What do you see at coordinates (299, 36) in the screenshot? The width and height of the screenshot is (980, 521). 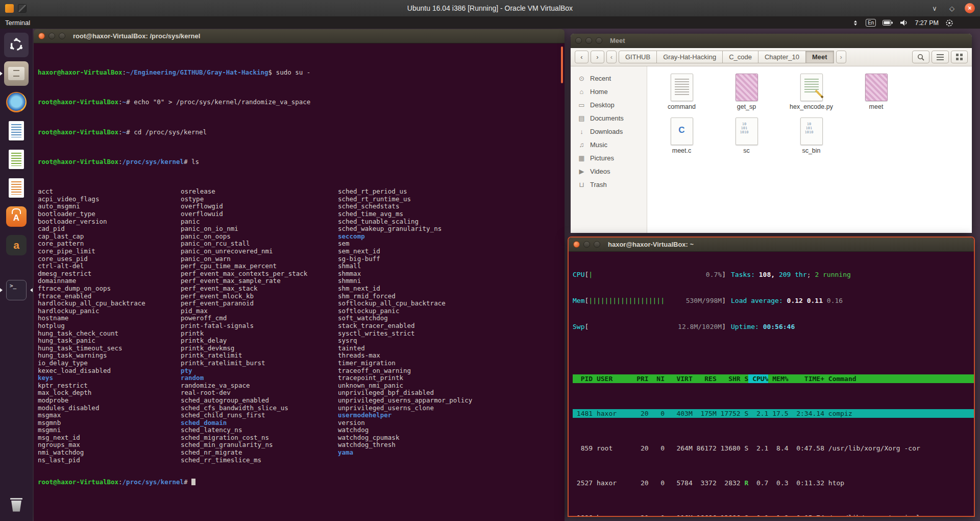 I see `terminal-titlebar: root@haxor-VirtualBox: /proc/sys/kernel` at bounding box center [299, 36].